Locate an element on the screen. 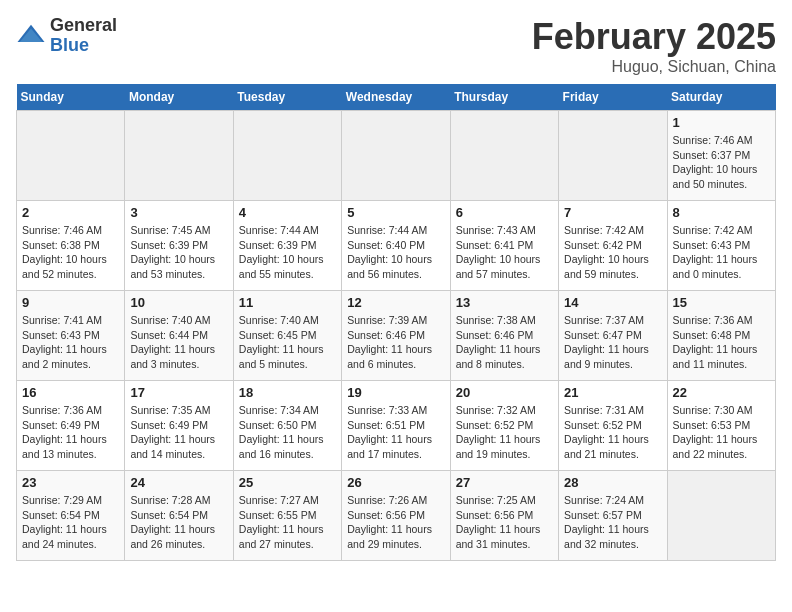  day-info: Sunrise: 7:25 AM Sunset: 6:56 PM Dayligh… is located at coordinates (504, 522).